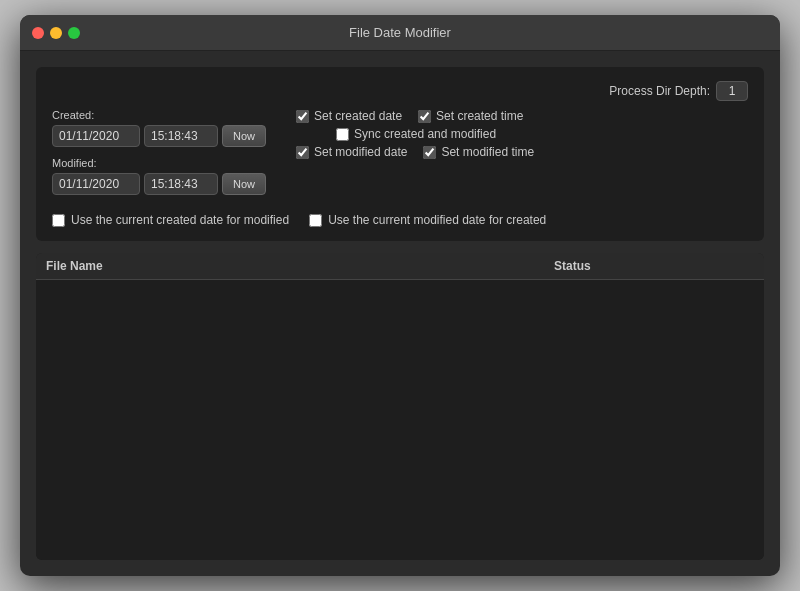  Describe the element at coordinates (415, 134) in the screenshot. I see `checkbox-section: Set created date Set created time Sync c…` at that location.